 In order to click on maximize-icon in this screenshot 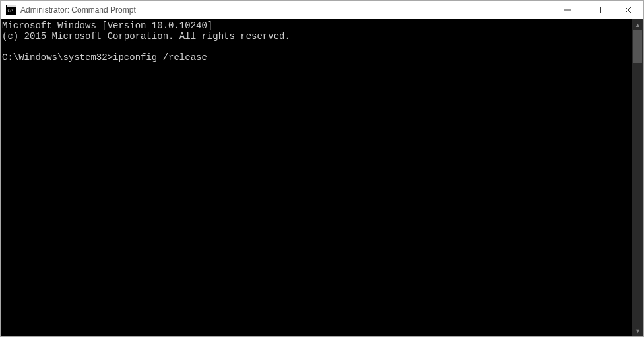, I will do `click(598, 10)`.